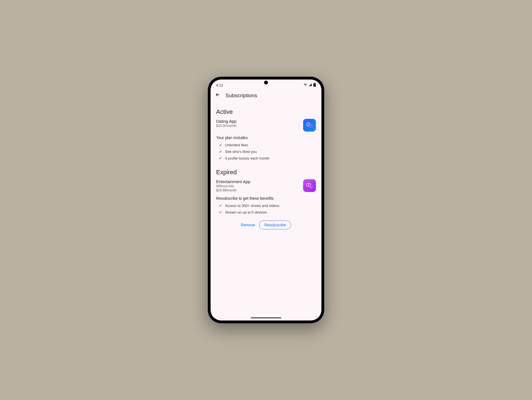 This screenshot has width=532, height=400. I want to click on app-bar: Subscriptions, so click(266, 95).